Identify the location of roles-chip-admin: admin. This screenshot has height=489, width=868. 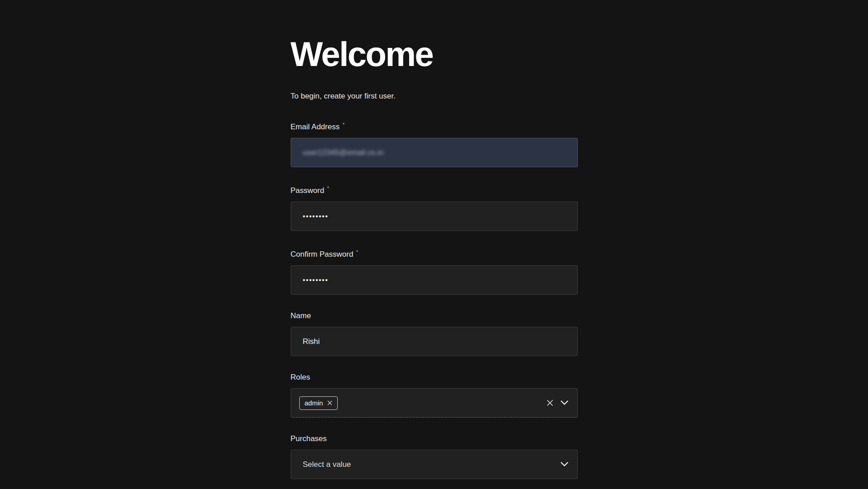
(319, 403).